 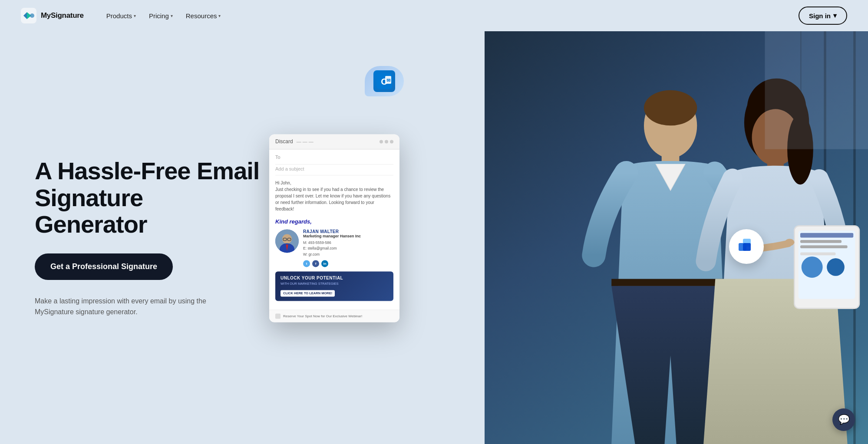 What do you see at coordinates (334, 221) in the screenshot?
I see `card-regards: Kind regards,` at bounding box center [334, 221].